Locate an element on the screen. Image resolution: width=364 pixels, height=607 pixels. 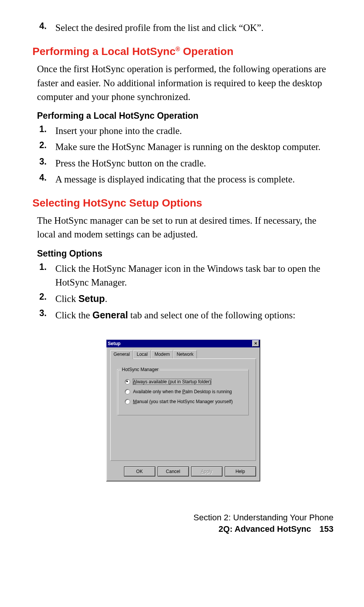
radio-option: Always available (put in Startup folder) is located at coordinates (184, 382).